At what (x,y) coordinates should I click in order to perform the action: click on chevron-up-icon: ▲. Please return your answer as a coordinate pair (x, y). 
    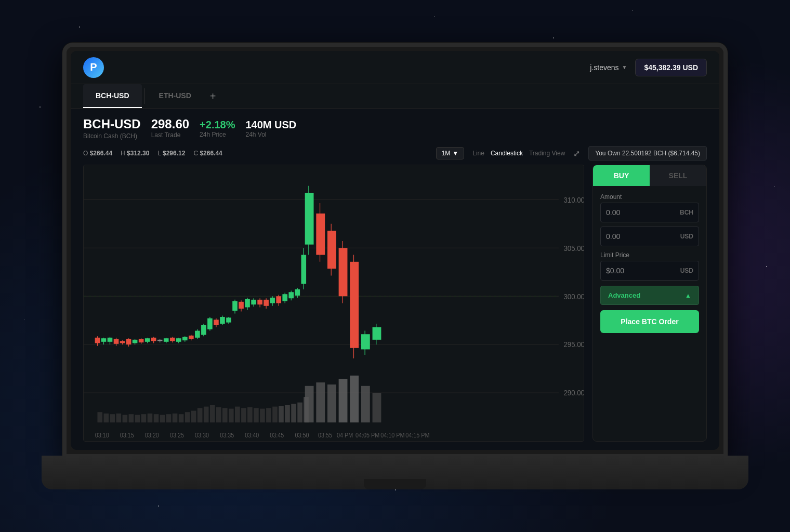
    Looking at the image, I should click on (688, 296).